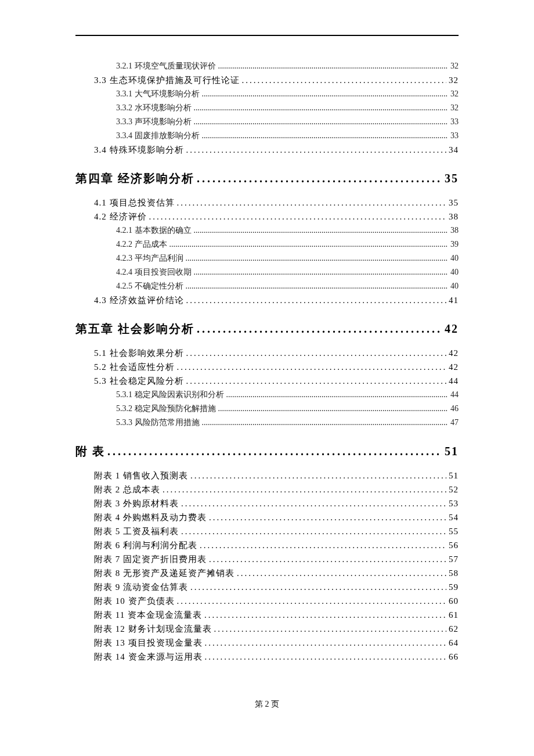 Image resolution: width=534 pixels, height=756 pixels. Describe the element at coordinates (454, 531) in the screenshot. I see `toc-entry-page: 55` at that location.